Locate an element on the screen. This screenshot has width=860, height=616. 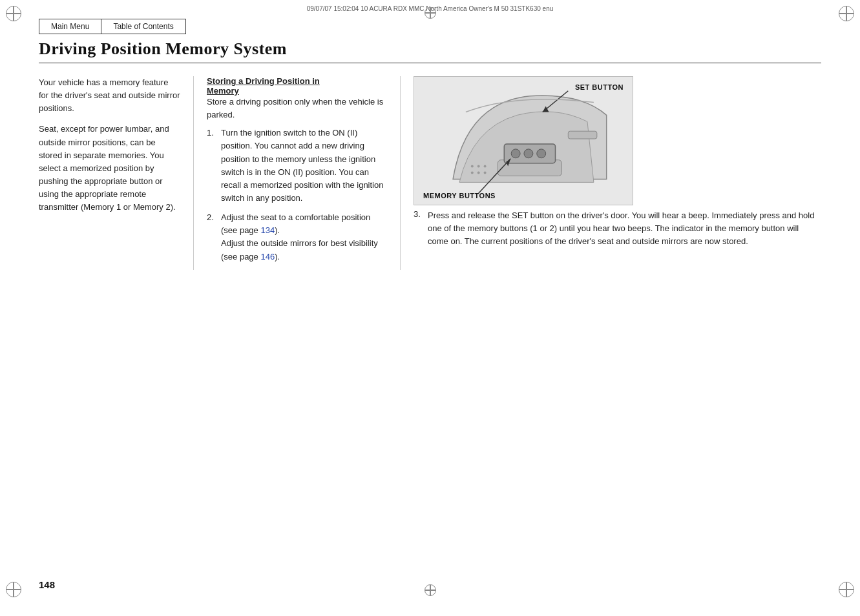
step3-container: 3. Press and release the SET button on t… is located at coordinates (618, 229).